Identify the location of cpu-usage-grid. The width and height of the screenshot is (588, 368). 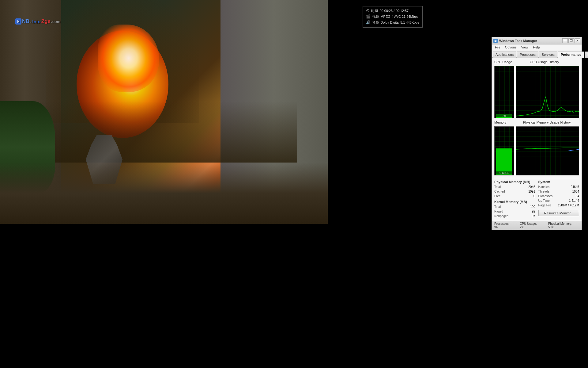
(504, 92).